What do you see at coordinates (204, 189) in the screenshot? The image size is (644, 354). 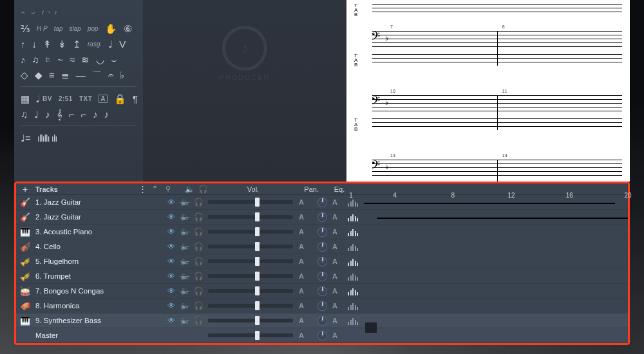 I see `solo-header-icon: 🎧` at bounding box center [204, 189].